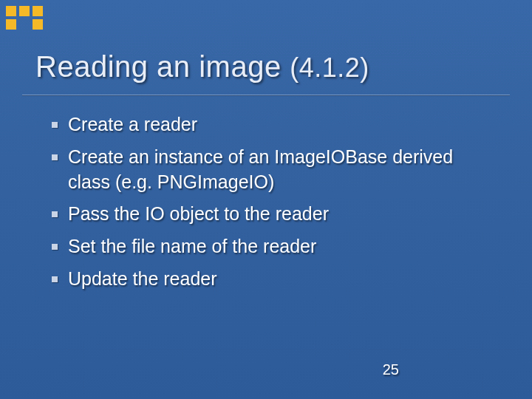 This screenshot has height=399, width=532. What do you see at coordinates (270, 279) in the screenshot?
I see `list-item: Update the reader` at bounding box center [270, 279].